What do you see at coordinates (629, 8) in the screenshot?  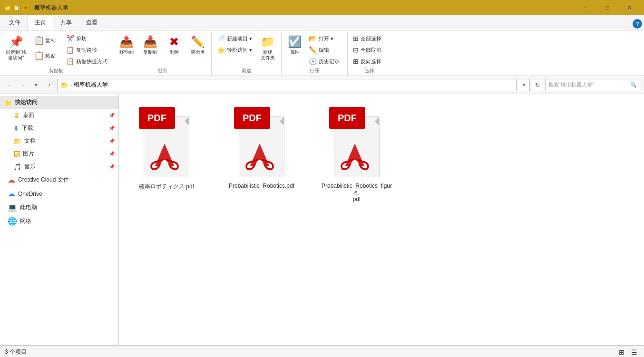 I see `close-button: ✕` at bounding box center [629, 8].